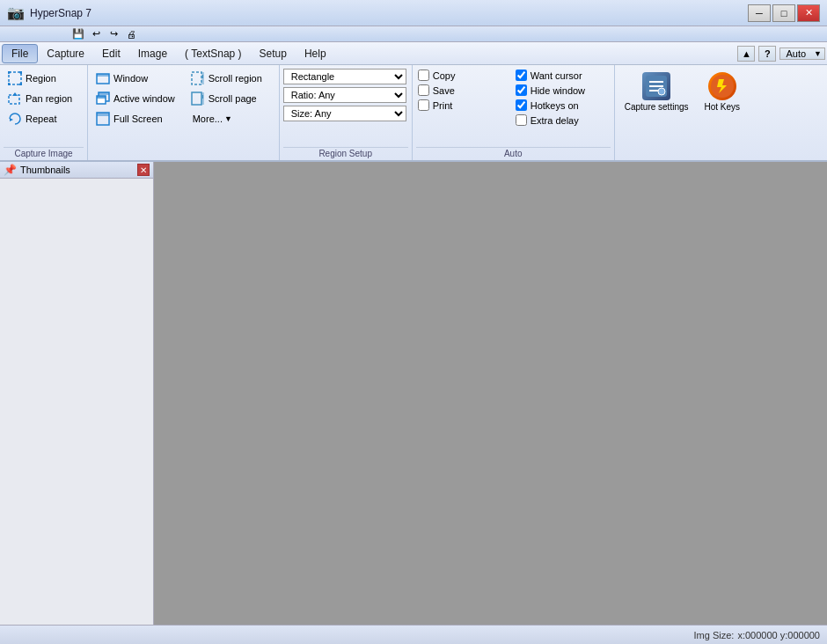  Describe the element at coordinates (208, 119) in the screenshot. I see `more-label: More...` at that location.